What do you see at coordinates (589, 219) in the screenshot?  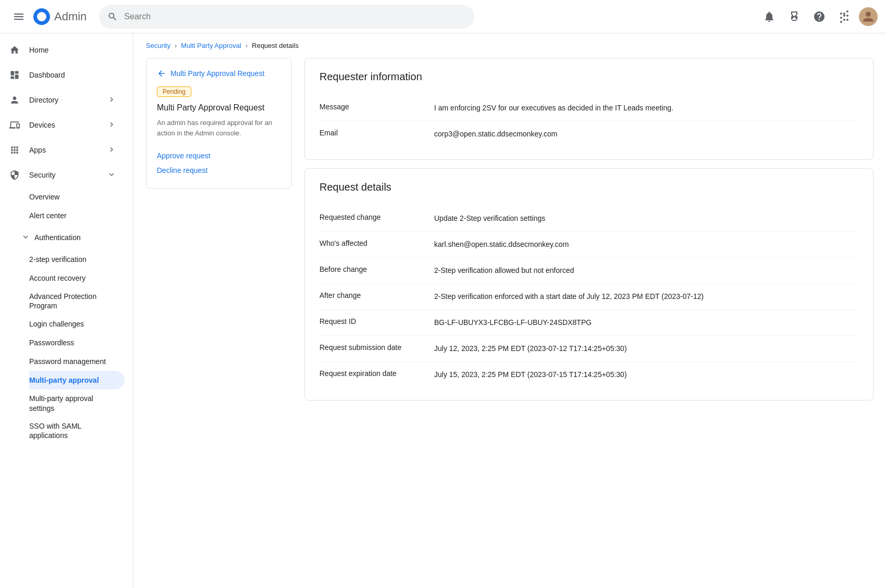 I see `detail-row-0: Requested change Update 2-Step verificat…` at bounding box center [589, 219].